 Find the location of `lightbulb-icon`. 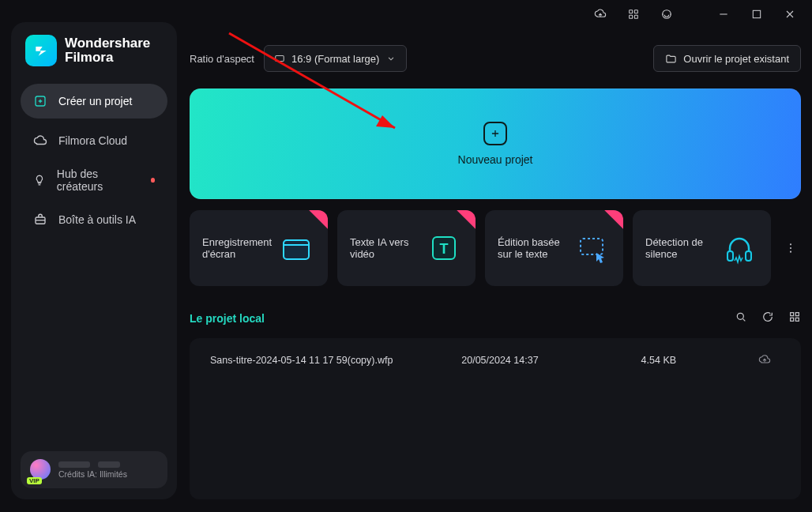

lightbulb-icon is located at coordinates (39, 180).